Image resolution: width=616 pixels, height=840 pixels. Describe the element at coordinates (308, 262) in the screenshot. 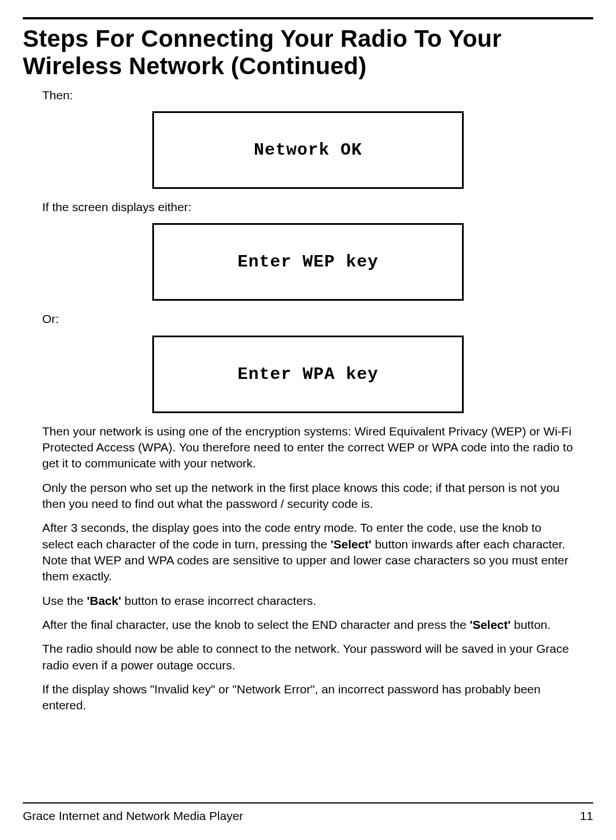

I see `lcd-enter-wep: Enter WEP key` at that location.